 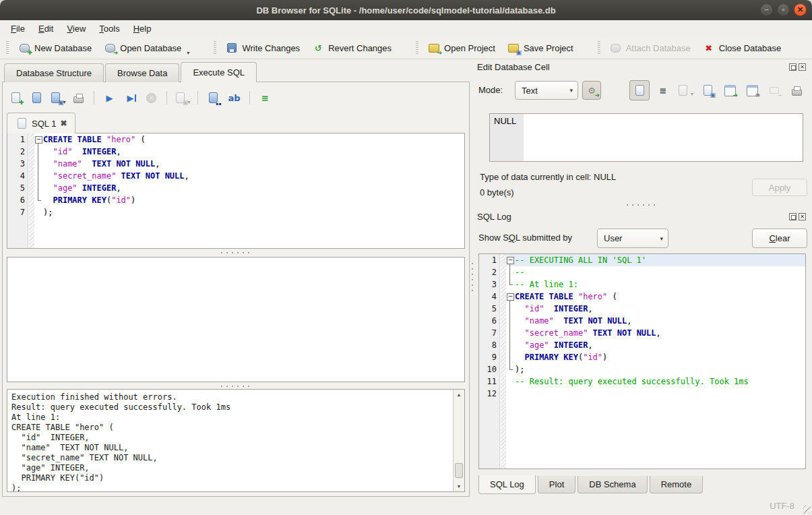 I want to click on minimize-button: −, so click(x=767, y=9).